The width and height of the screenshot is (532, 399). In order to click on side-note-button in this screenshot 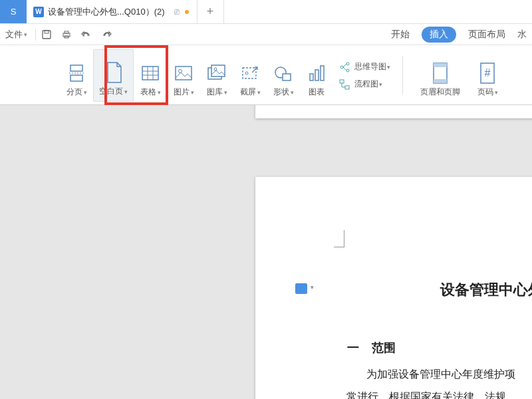, I will do `click(301, 289)`.